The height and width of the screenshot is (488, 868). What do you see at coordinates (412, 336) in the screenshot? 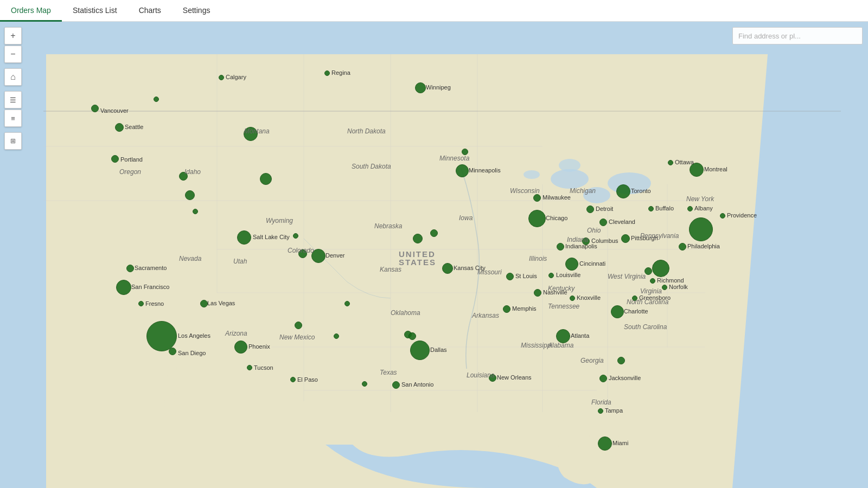
I see `city-dot-houston-area` at bounding box center [412, 336].